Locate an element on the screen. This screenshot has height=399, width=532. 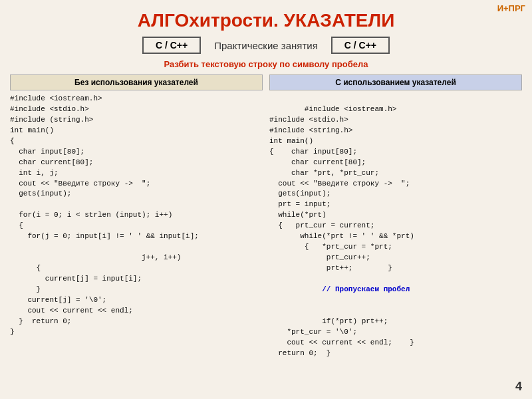
right-code-comment: // Пропускаем пробел is located at coordinates (357, 289).